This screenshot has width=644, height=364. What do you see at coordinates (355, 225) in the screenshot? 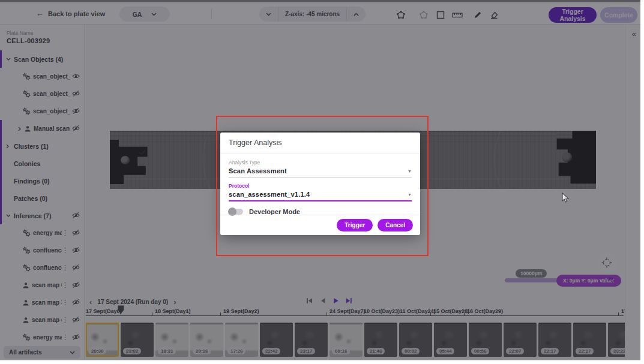
I see `modal-trigger-button: Trigger` at bounding box center [355, 225].